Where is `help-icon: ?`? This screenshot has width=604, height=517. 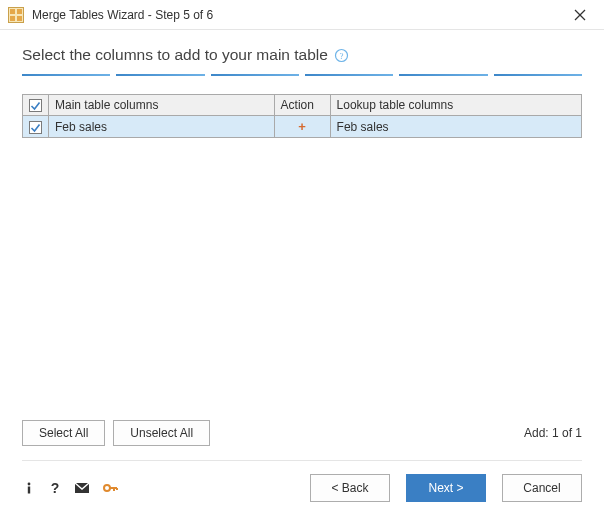 help-icon: ? is located at coordinates (342, 56).